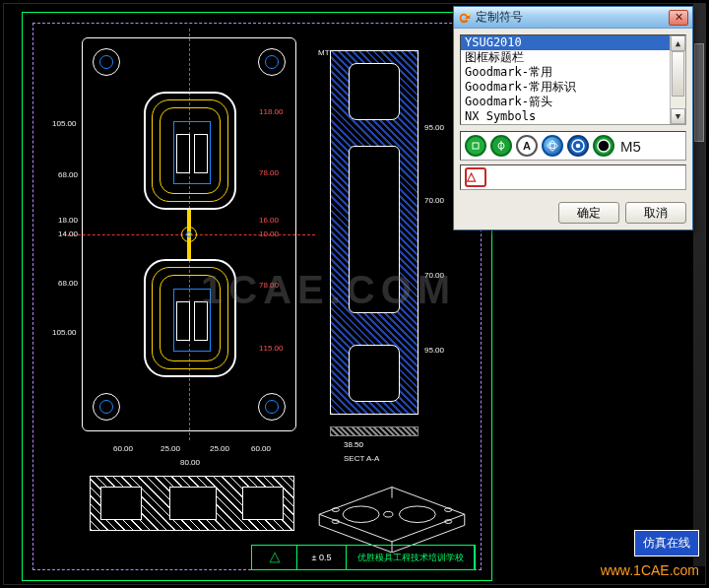 This screenshot has height=588, width=709. I want to click on dim-text: 14.00, so click(68, 234).